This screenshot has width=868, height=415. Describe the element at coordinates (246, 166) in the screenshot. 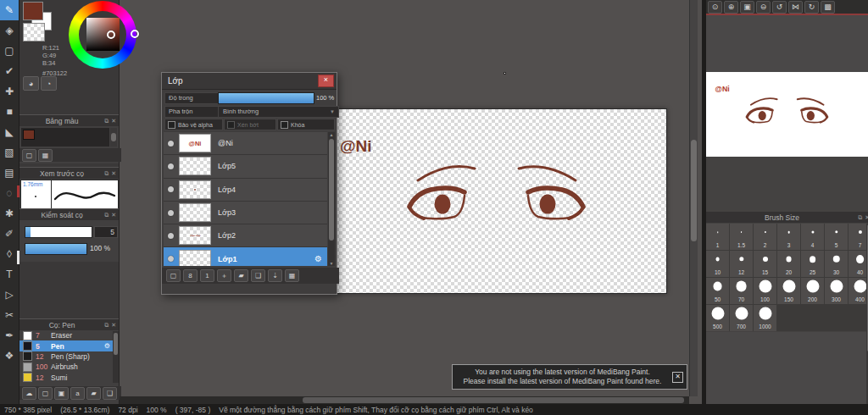

I see `layer-row: Lớp5` at that location.